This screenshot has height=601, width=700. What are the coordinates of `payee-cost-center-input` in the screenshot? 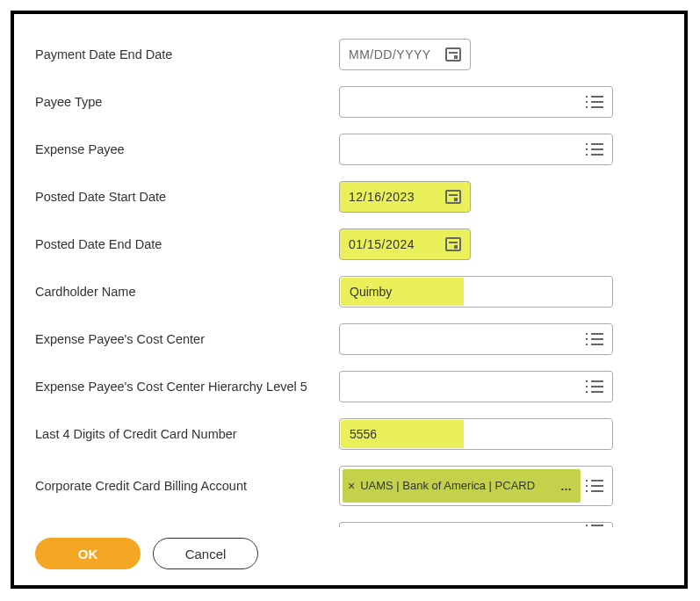 It's located at (476, 339).